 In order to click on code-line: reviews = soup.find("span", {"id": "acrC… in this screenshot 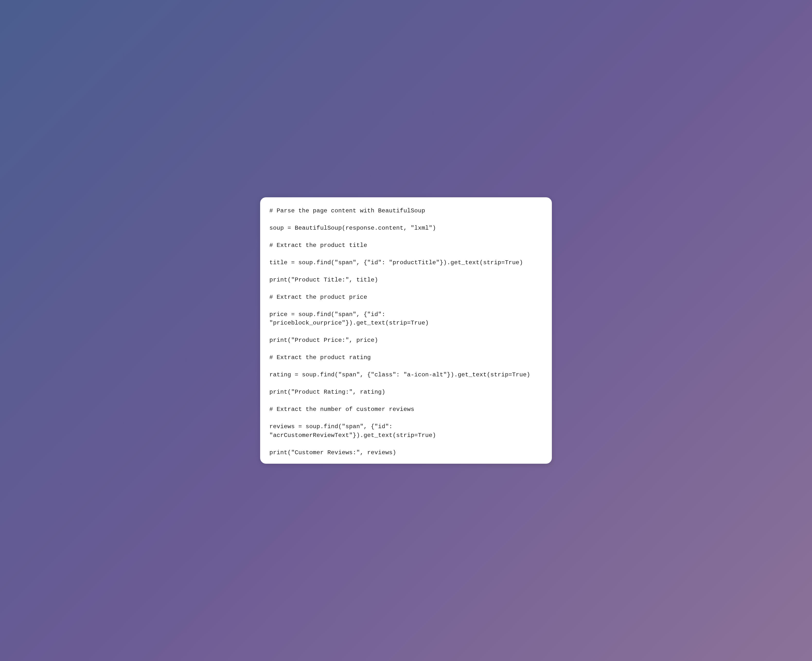, I will do `click(406, 431)`.